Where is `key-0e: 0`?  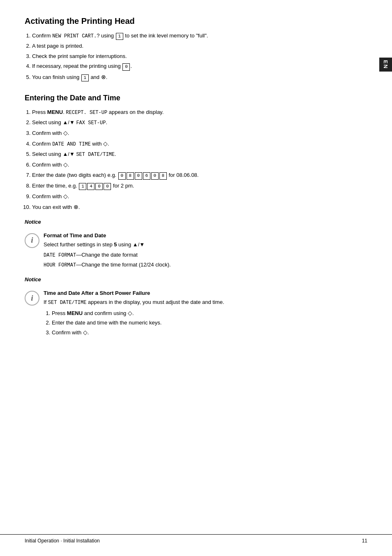 key-0e: 0 is located at coordinates (107, 187).